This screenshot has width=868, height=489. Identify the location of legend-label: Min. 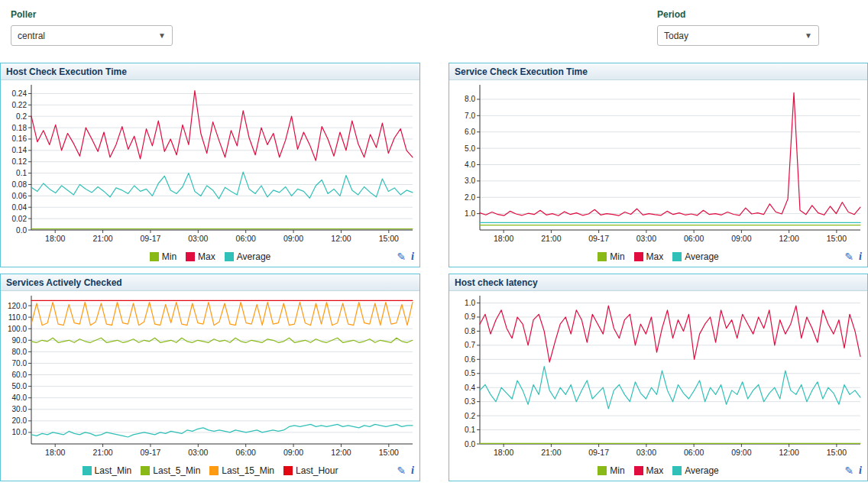
(617, 471).